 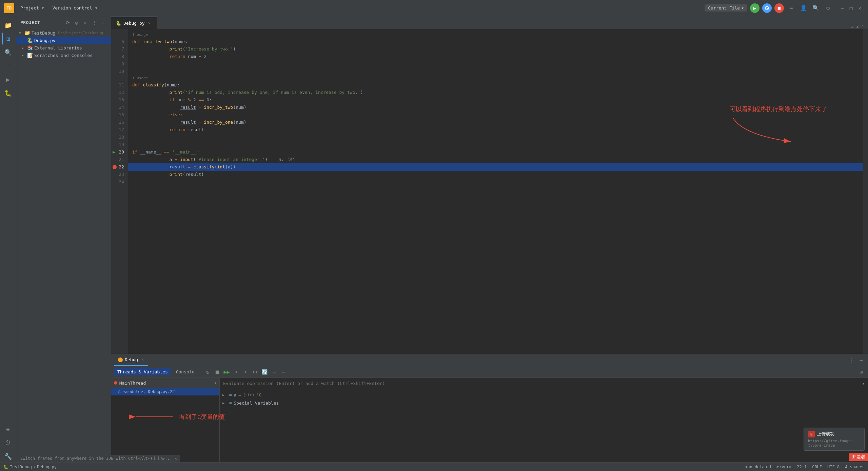 I want to click on thread-status-dot, so click(x=116, y=383).